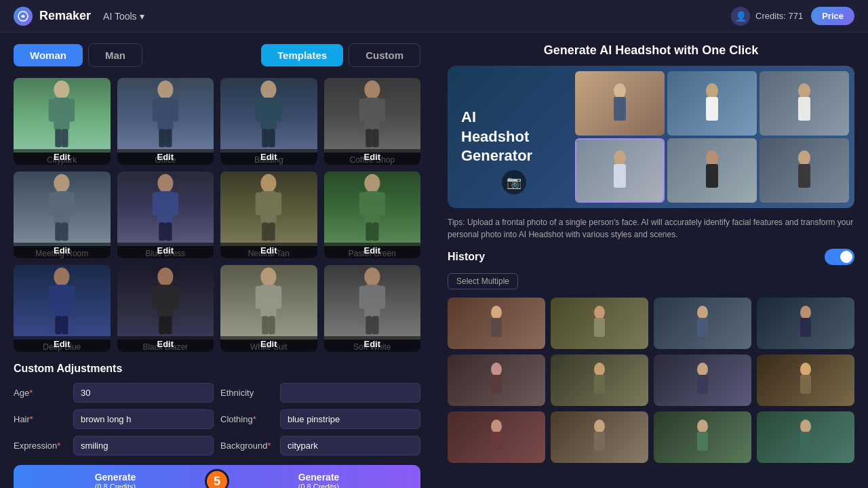  Describe the element at coordinates (144, 393) in the screenshot. I see `age-input` at that location.